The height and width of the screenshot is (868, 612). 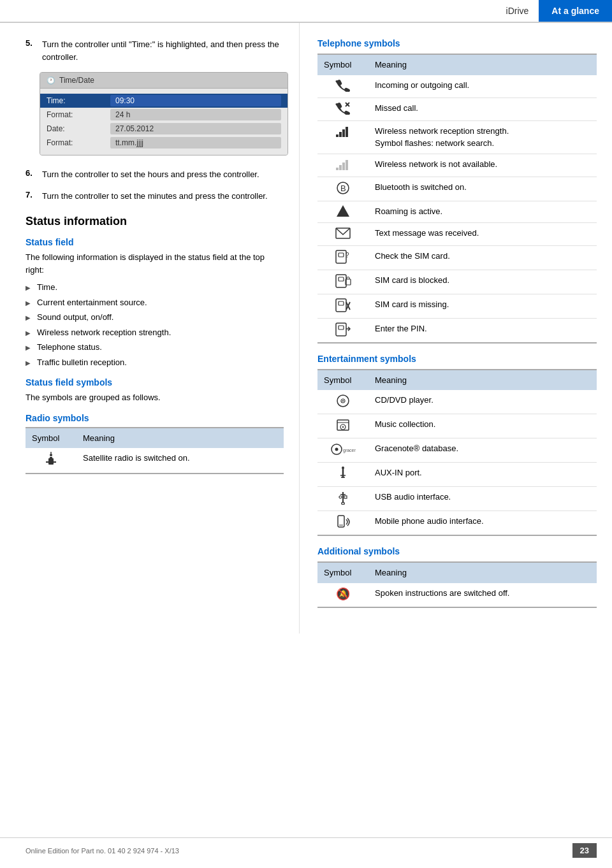 What do you see at coordinates (92, 303) in the screenshot?
I see `bullet-entertainment: Current entertainment source.` at bounding box center [92, 303].